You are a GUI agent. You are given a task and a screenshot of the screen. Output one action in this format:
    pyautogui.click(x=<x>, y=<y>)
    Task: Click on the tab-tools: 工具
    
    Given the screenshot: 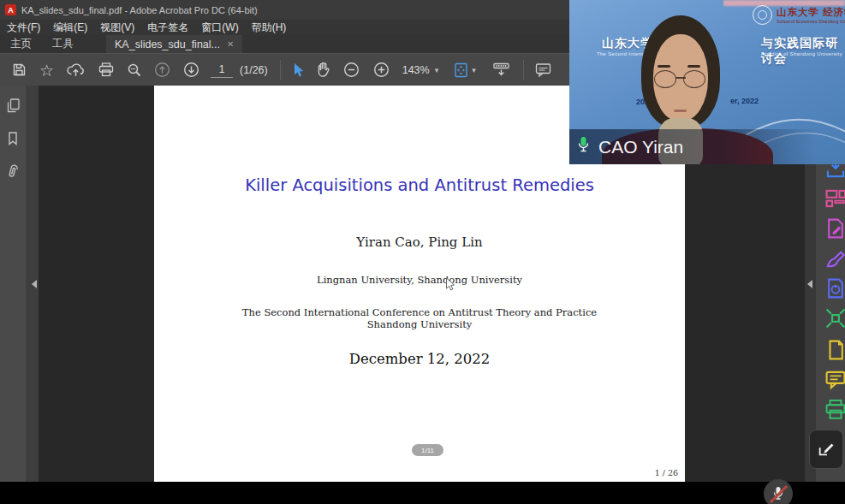 What is the action you would take?
    pyautogui.click(x=63, y=44)
    